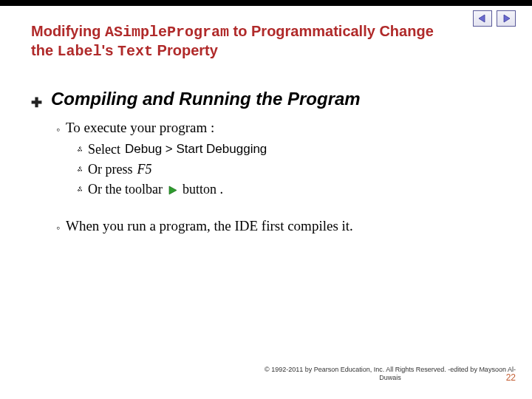  Describe the element at coordinates (104, 149) in the screenshot. I see `select-prefix: Select` at that location.